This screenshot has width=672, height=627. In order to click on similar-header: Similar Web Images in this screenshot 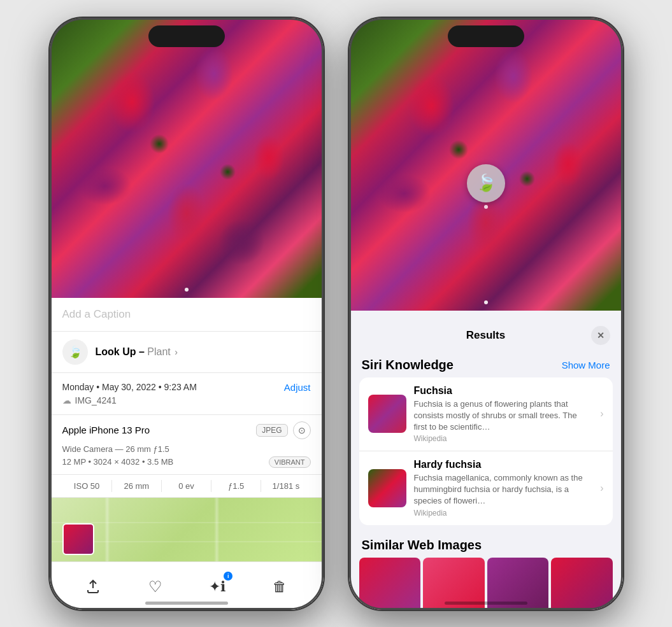, I will do `click(486, 545)`.